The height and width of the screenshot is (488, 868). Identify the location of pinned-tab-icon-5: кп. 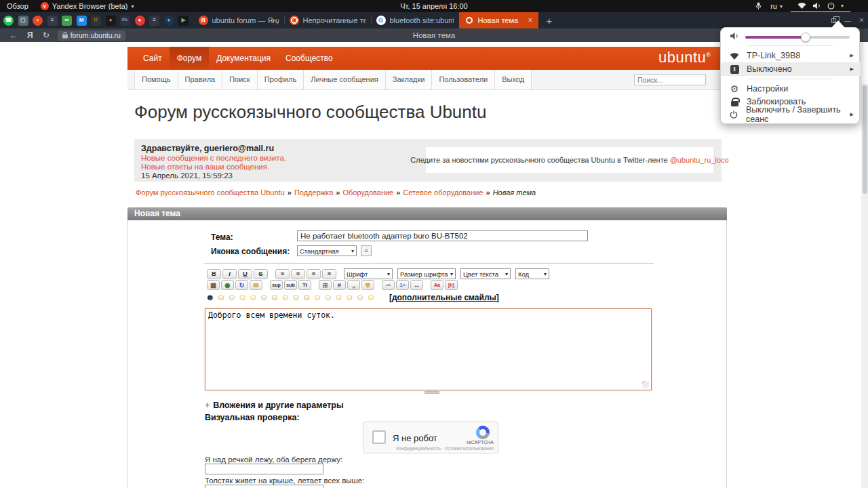
(66, 20).